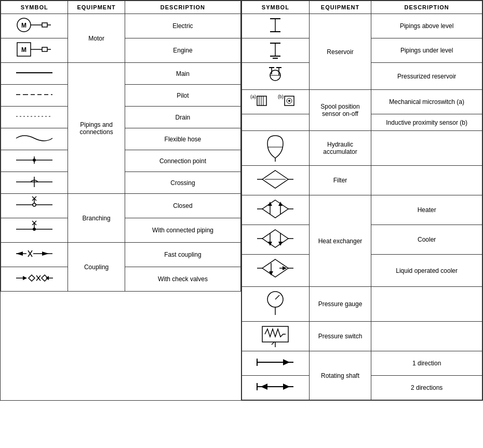  Describe the element at coordinates (183, 183) in the screenshot. I see `desc-crossing: Crossing` at that location.